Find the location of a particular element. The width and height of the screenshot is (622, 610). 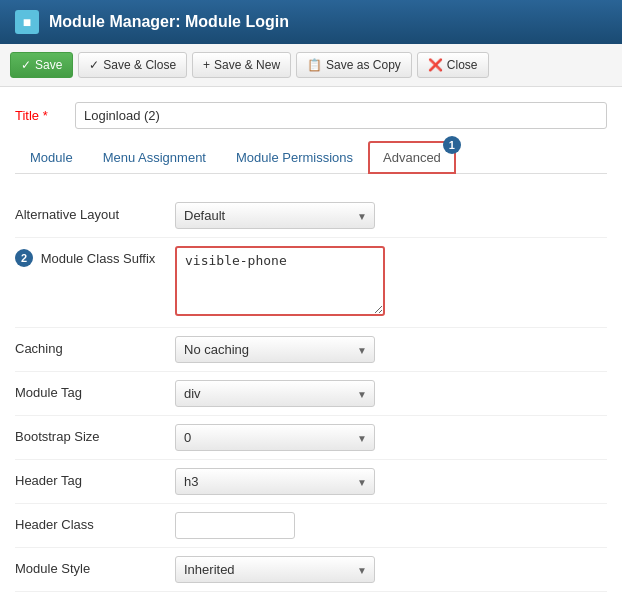

close-icon: ❌ is located at coordinates (436, 65).